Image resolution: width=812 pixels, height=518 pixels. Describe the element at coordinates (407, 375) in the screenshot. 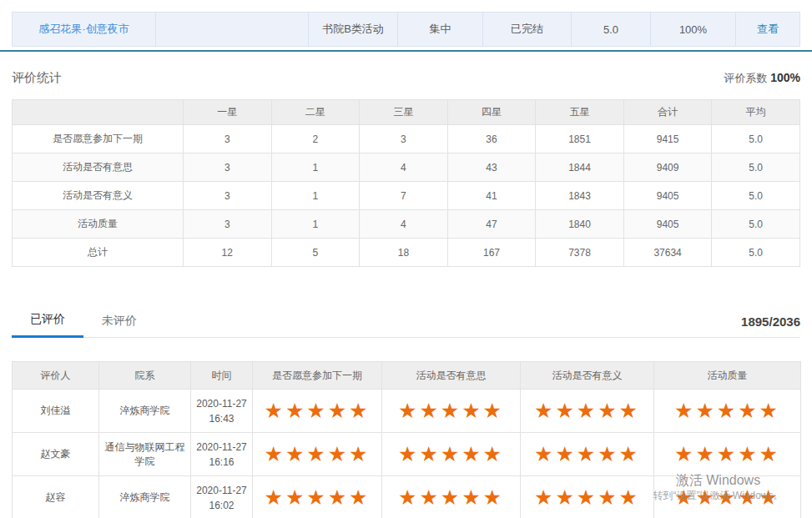

I see `review-header-row: 评价人 院系 时间 是否愿意参加下一期 活动是否有意思 活动是否有意义 活动质量` at that location.